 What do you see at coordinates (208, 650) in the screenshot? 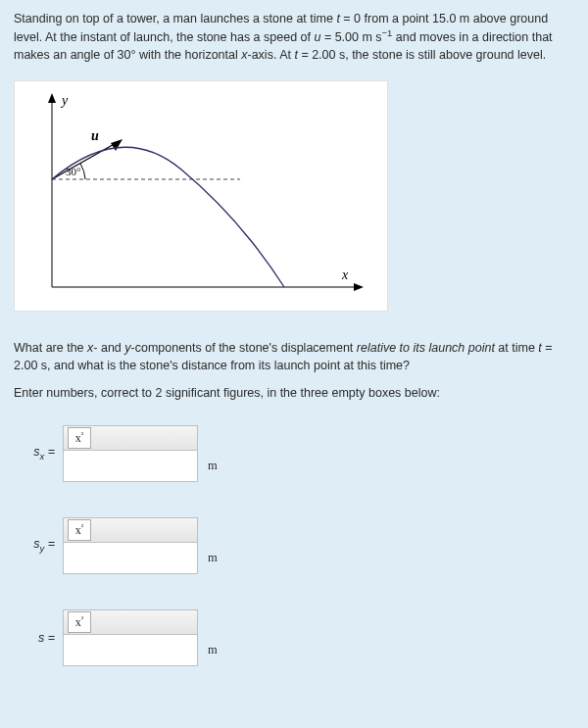
I see `unit-s: m` at bounding box center [208, 650].